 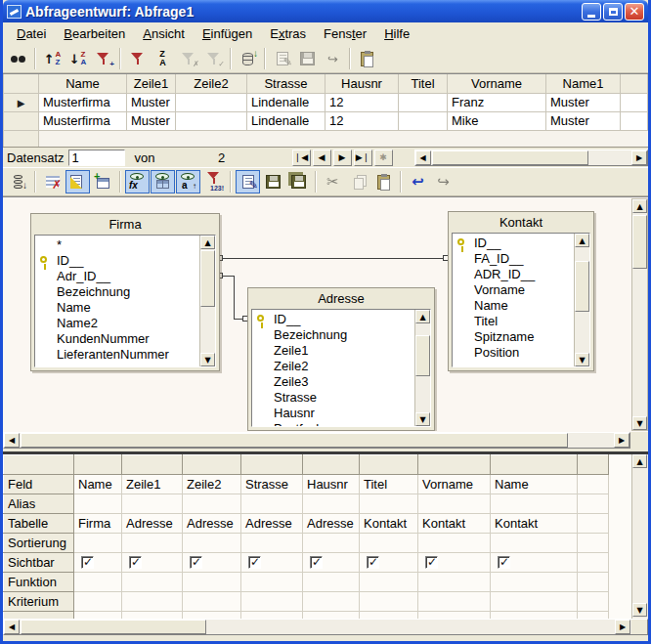 I want to click on record-number-input, so click(x=97, y=158).